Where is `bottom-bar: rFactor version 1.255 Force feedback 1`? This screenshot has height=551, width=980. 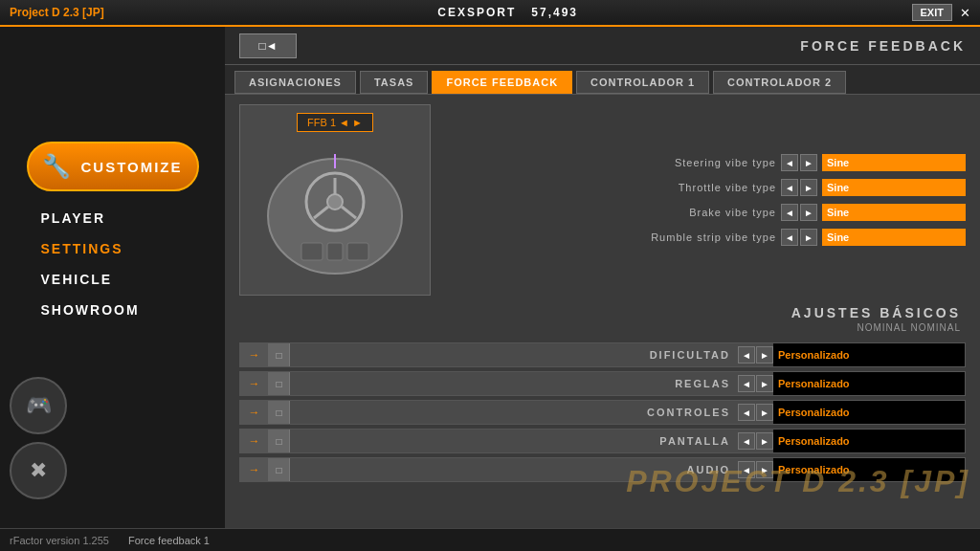 bottom-bar: rFactor version 1.255 Force feedback 1 is located at coordinates (490, 540).